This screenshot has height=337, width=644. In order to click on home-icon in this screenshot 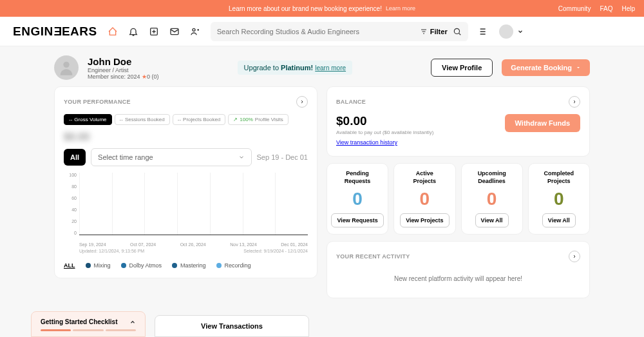, I will do `click(113, 32)`.